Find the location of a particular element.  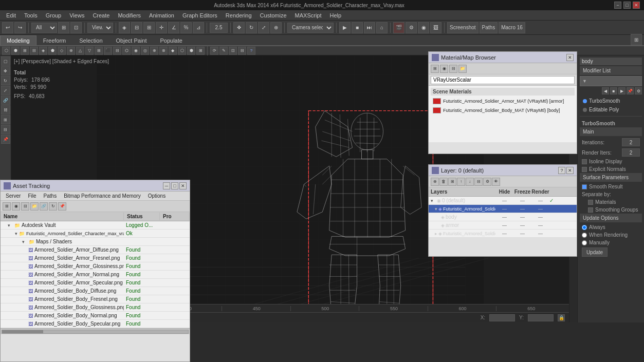

lt-move: ✥ is located at coordinates (6, 71).